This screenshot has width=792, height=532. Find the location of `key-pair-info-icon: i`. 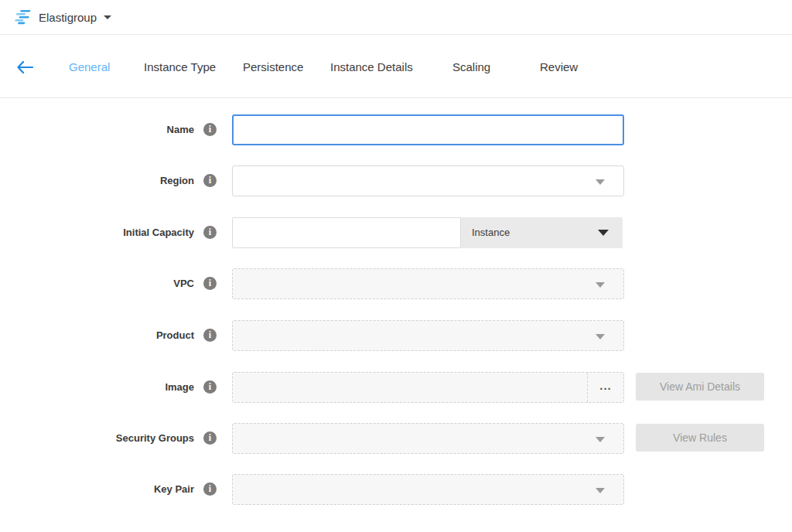

key-pair-info-icon: i is located at coordinates (210, 489).